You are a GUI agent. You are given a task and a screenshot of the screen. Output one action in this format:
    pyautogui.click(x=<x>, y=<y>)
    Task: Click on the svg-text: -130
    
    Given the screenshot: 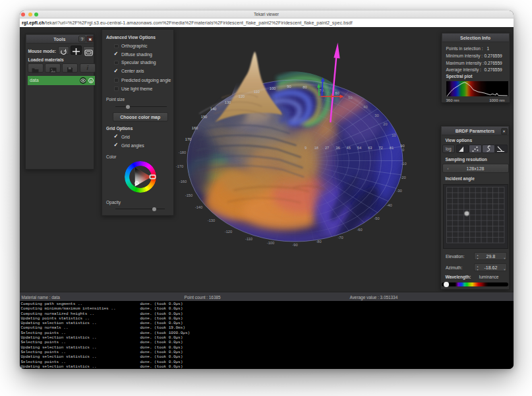 What is the action you would take?
    pyautogui.click(x=211, y=220)
    